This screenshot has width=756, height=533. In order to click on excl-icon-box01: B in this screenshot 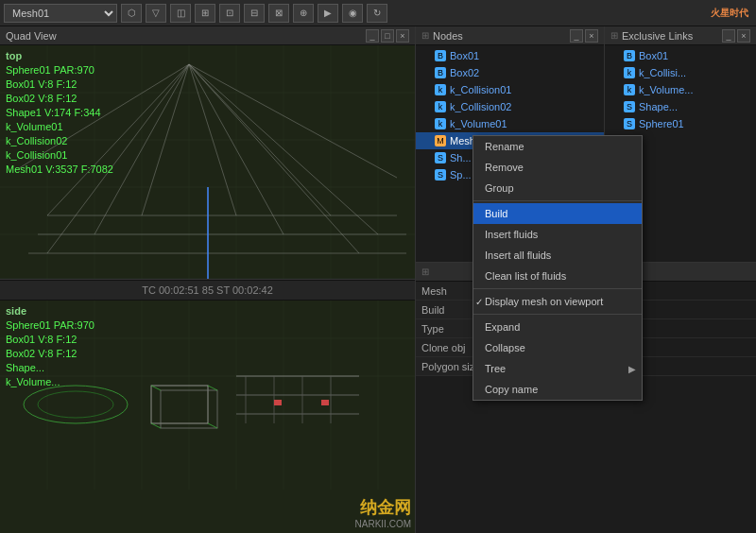, I will do `click(629, 56)`.